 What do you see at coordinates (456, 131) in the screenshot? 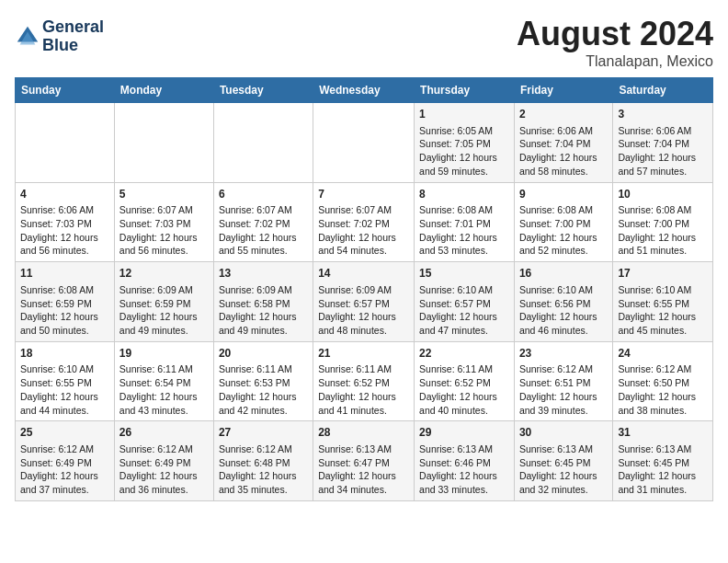
I see `sunrise-text: Sunrise: 6:05 AM` at bounding box center [456, 131].